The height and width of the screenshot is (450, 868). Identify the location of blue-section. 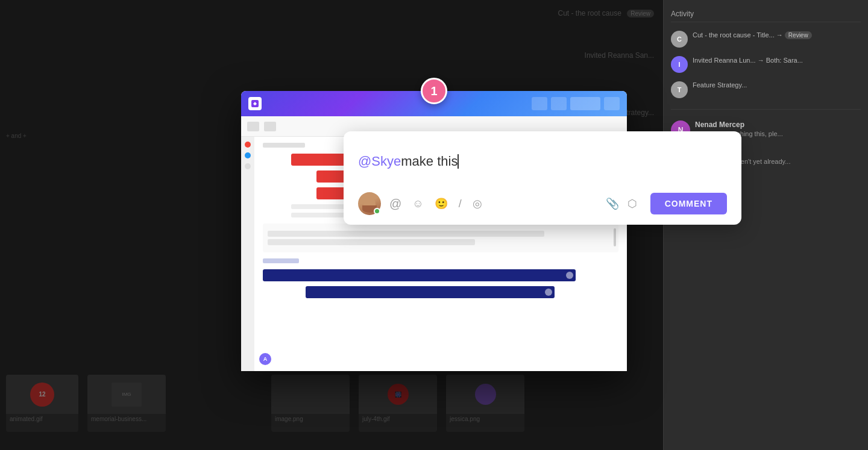
(441, 278).